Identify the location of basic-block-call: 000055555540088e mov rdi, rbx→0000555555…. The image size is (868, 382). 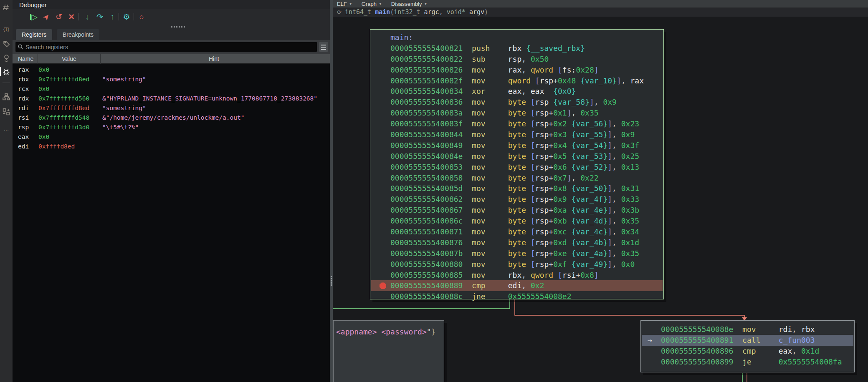
(747, 346).